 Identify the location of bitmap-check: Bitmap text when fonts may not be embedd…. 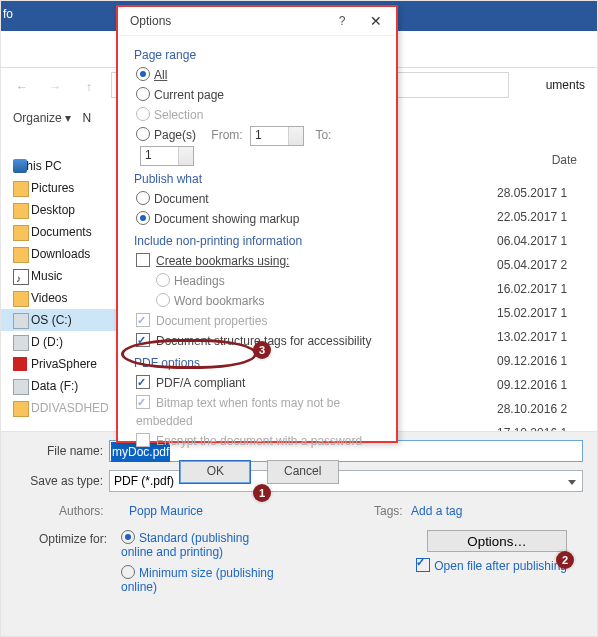
(259, 412).